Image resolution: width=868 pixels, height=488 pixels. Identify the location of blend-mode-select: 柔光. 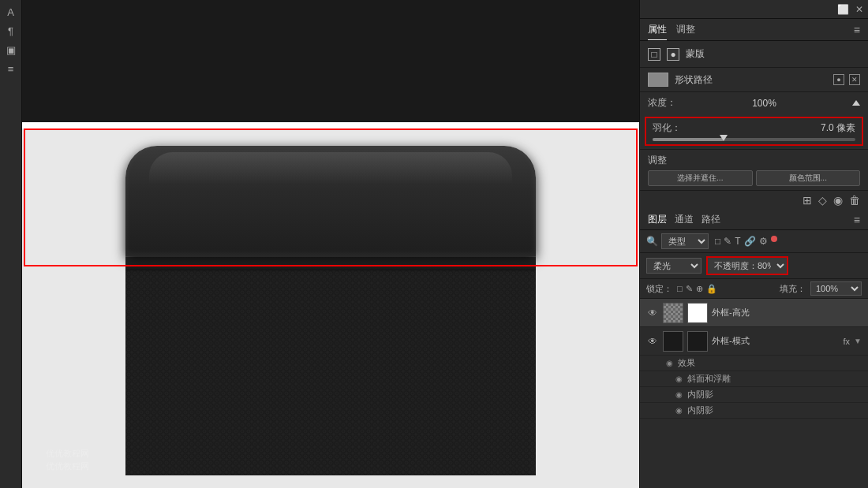
(674, 266).